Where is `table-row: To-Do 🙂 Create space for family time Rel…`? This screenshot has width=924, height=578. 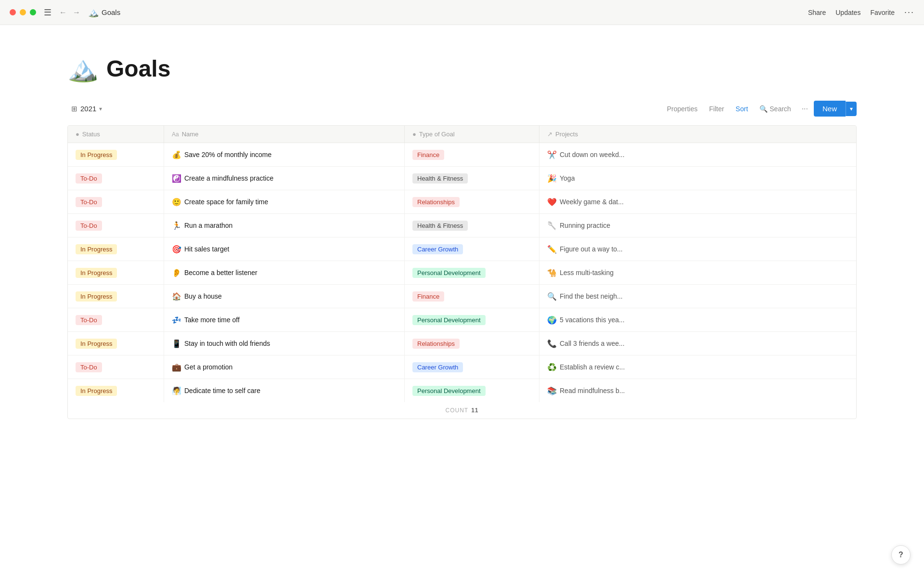 table-row: To-Do 🙂 Create space for family time Rel… is located at coordinates (462, 202).